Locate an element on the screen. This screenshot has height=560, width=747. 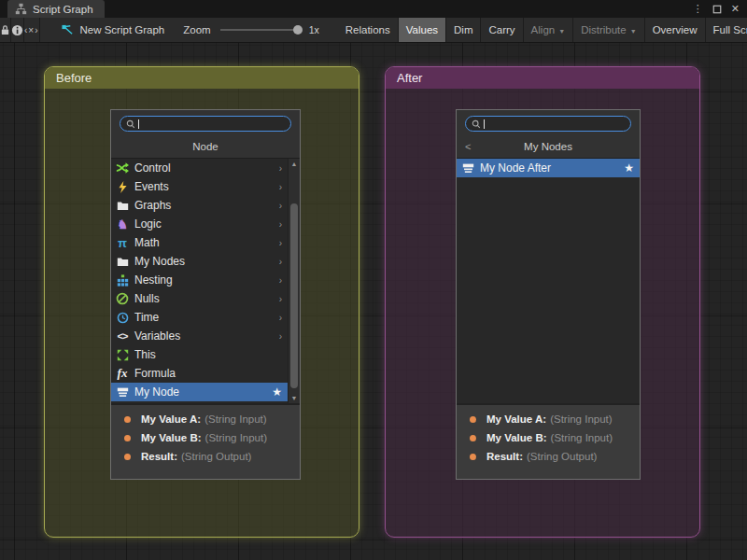
scroll-up-icon: ▲ is located at coordinates (294, 164).